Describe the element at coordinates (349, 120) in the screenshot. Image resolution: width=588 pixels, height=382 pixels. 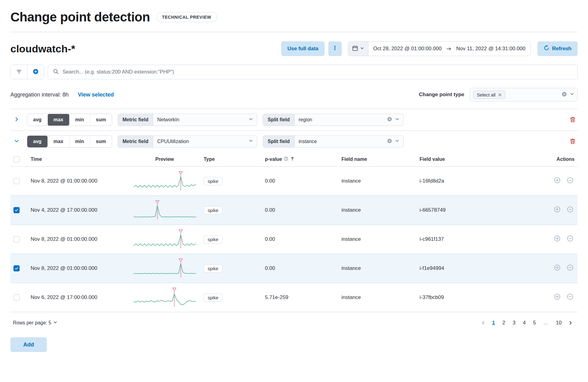
I see `split-field-combobox: region` at that location.